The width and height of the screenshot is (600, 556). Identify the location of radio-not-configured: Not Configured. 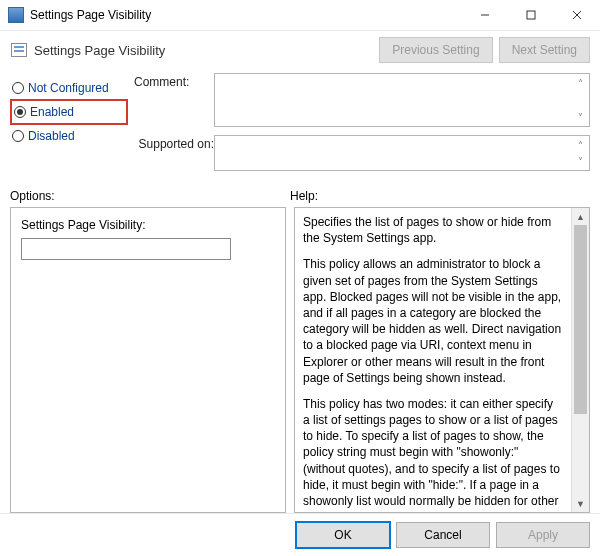
(69, 88).